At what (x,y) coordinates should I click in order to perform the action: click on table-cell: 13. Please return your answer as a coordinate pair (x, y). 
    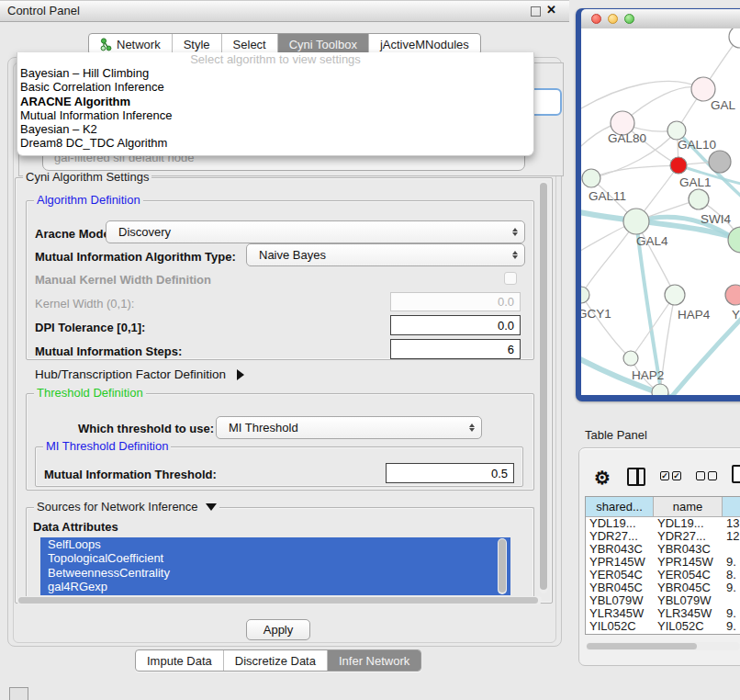
    Looking at the image, I should click on (731, 524).